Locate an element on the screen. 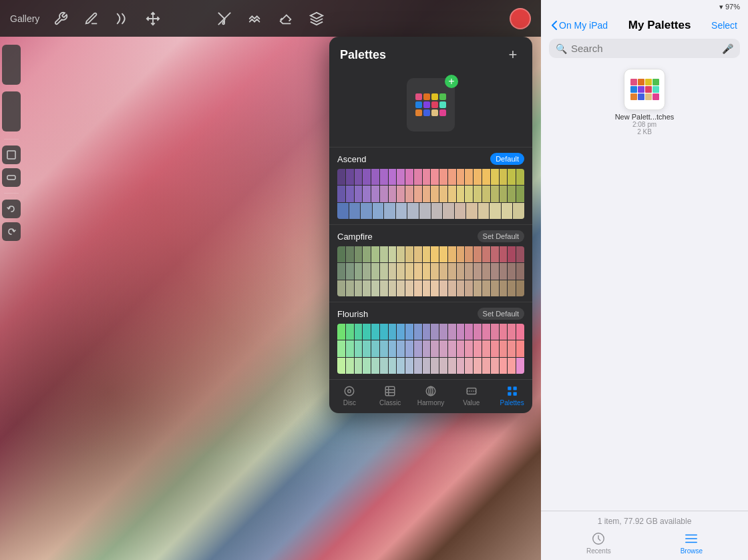 Image resolution: width=748 pixels, height=560 pixels. file-size: 2 KB is located at coordinates (644, 132).